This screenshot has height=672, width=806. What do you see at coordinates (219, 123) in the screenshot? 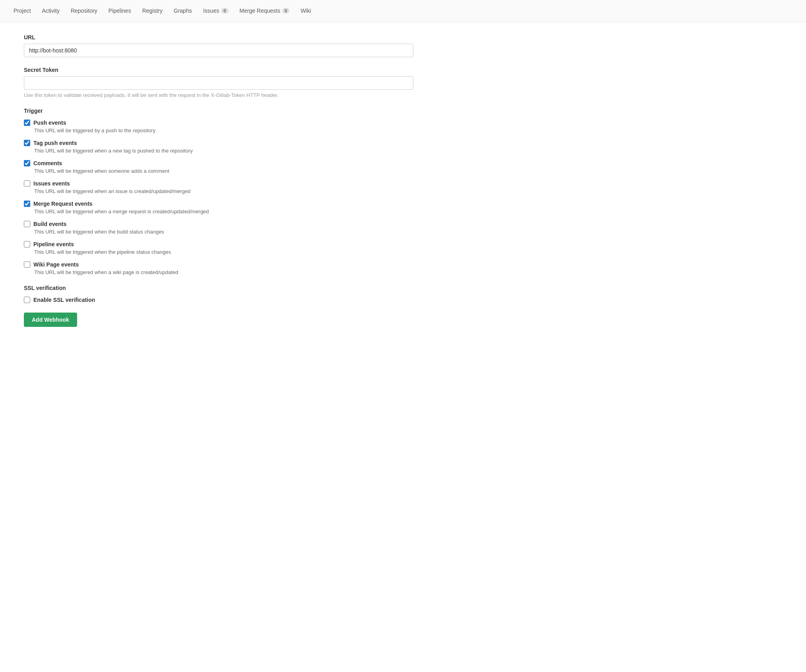
I see `trigger-row-push-events: Push events` at bounding box center [219, 123].